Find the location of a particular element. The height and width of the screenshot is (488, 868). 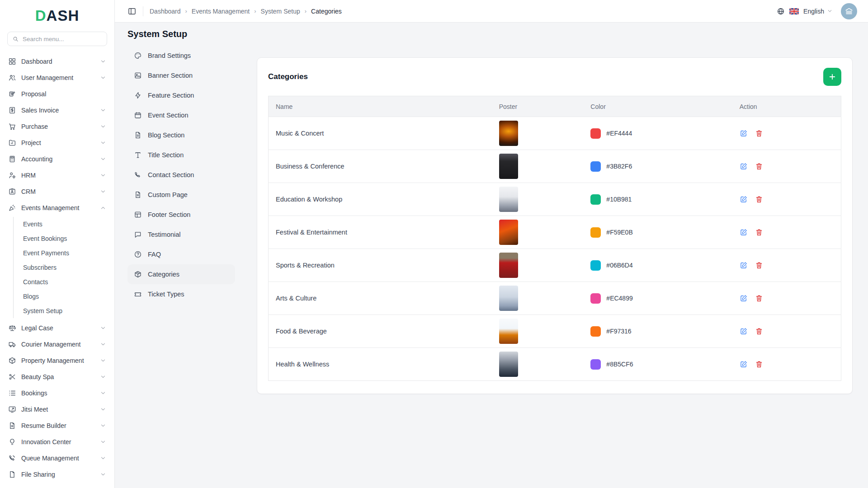

setup-item-banner-section: Banner Section is located at coordinates (181, 75).